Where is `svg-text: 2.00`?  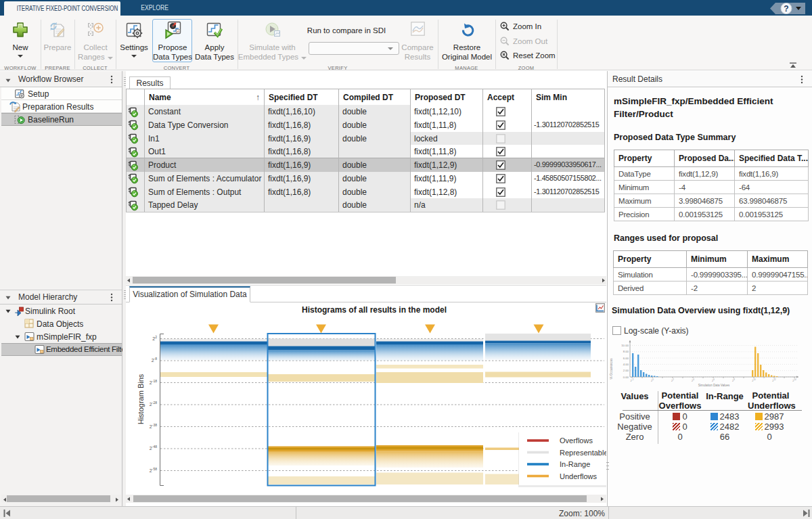
svg-text: 2.00 is located at coordinates (627, 371).